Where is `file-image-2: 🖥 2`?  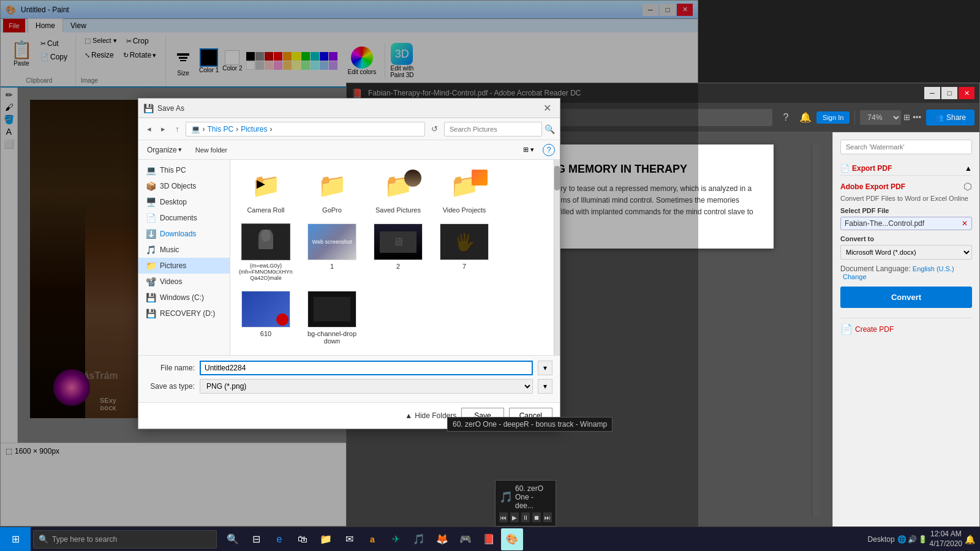
file-image-2: 🖥 2 is located at coordinates (398, 252).